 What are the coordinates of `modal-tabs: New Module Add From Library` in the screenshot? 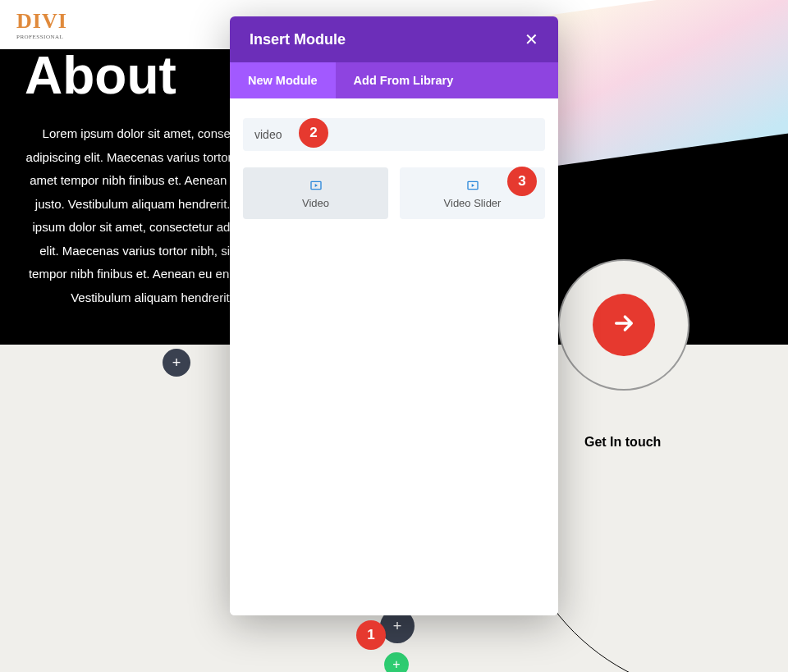 It's located at (394, 80).